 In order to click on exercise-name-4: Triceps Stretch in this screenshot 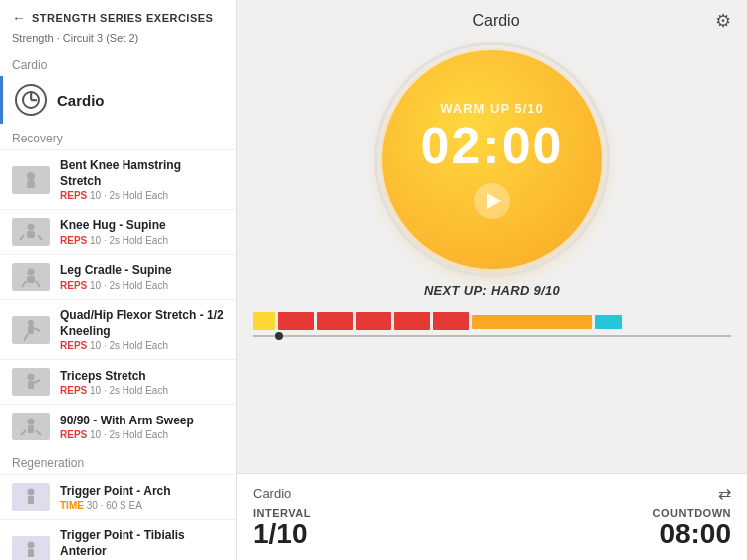, I will do `click(141, 377)`.